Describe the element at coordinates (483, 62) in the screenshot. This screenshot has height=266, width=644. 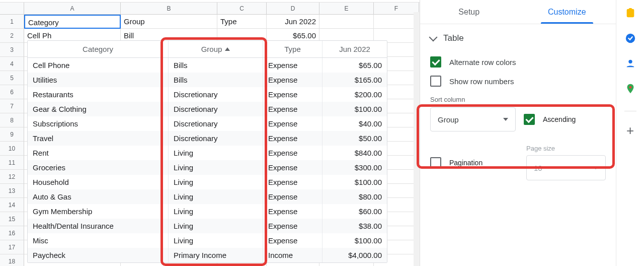
I see `label: Alternate row colors` at that location.